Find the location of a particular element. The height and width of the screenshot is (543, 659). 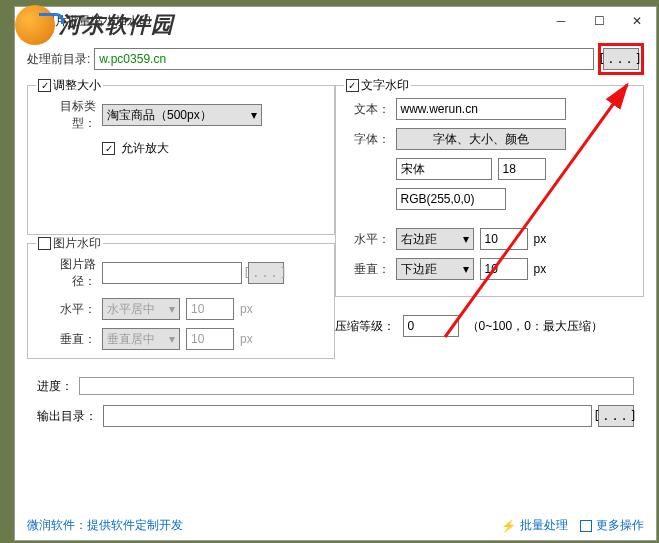

allow-enlarge-label: 允许放大 is located at coordinates (145, 148).